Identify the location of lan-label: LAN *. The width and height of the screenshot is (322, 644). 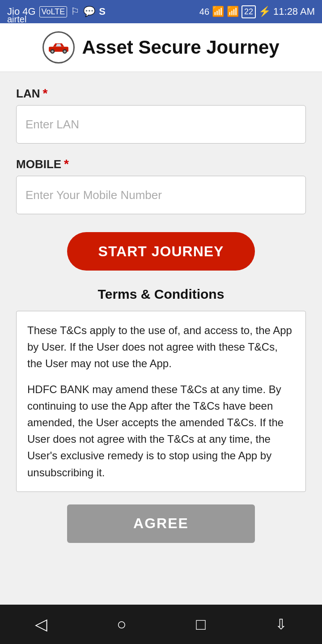
(161, 93).